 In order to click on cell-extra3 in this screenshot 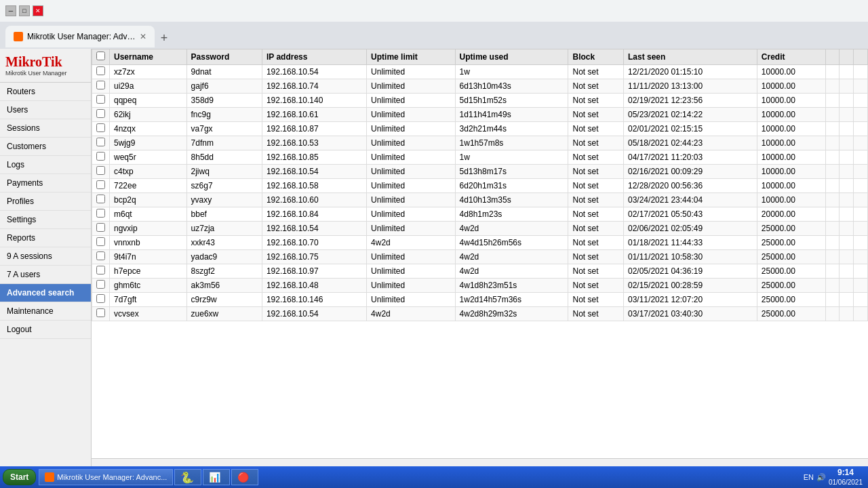, I will do `click(861, 258)`.